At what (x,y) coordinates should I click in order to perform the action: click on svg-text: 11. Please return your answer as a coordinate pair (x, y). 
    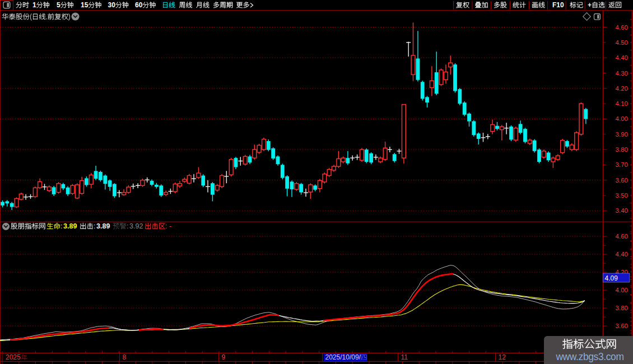
    Looking at the image, I should click on (404, 357).